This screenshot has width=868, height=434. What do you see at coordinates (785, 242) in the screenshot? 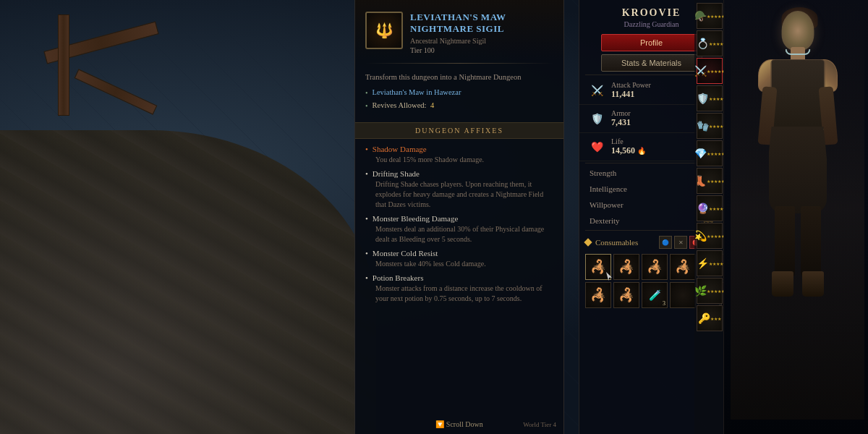
I see `char-leg-left` at bounding box center [785, 242].